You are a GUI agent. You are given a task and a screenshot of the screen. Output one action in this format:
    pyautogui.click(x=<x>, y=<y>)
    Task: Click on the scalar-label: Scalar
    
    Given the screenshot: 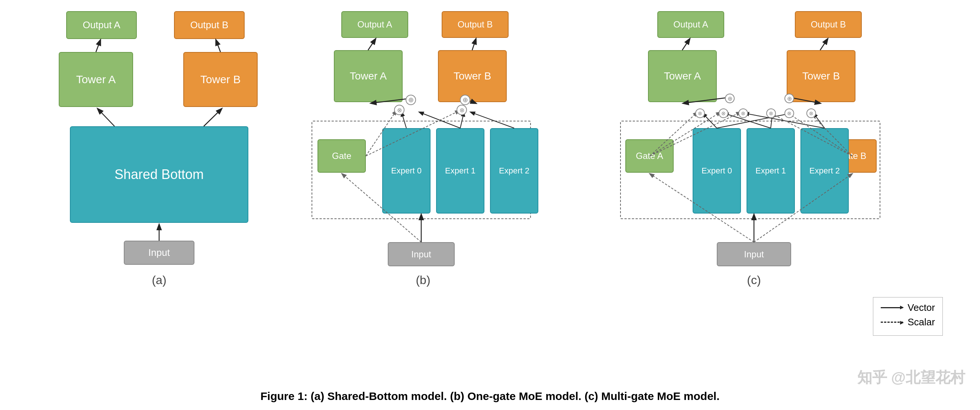 What is the action you would take?
    pyautogui.click(x=921, y=322)
    